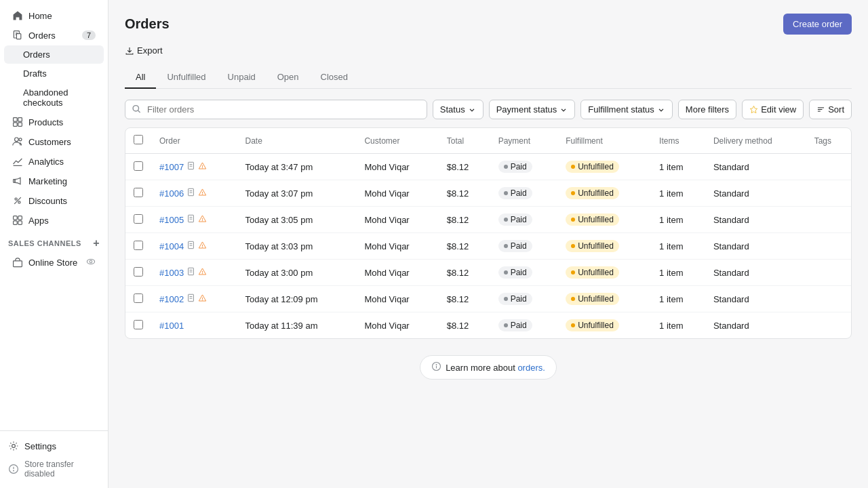 The height and width of the screenshot is (488, 868). Describe the element at coordinates (458, 110) in the screenshot. I see `status-filter-button: Status` at that location.